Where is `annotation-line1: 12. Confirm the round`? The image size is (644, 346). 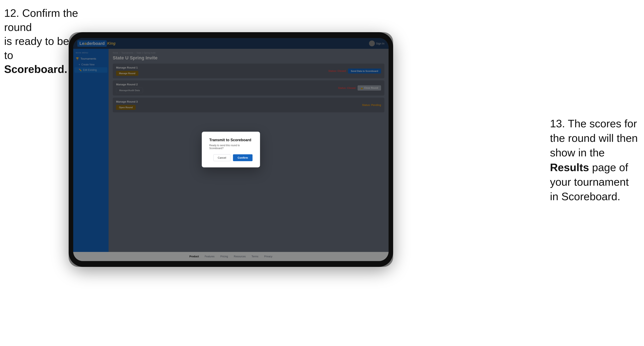
annotation-line1: 12. Confirm the round is located at coordinates (41, 20).